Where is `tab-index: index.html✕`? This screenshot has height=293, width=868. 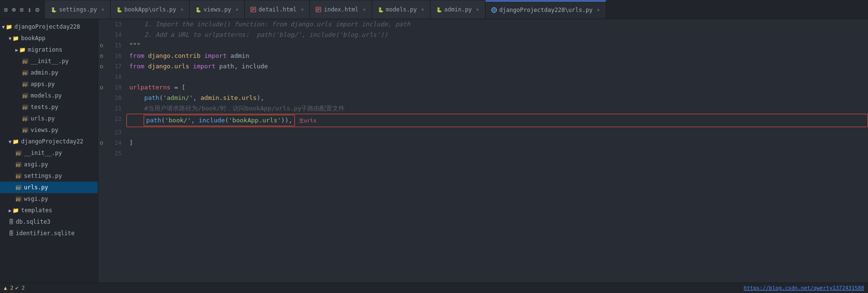 tab-index: index.html✕ is located at coordinates (341, 10).